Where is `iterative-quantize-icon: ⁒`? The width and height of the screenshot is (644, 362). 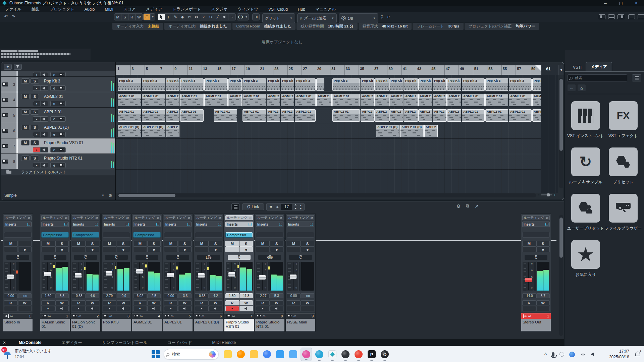 iterative-quantize-icon: ⁒ is located at coordinates (382, 17).